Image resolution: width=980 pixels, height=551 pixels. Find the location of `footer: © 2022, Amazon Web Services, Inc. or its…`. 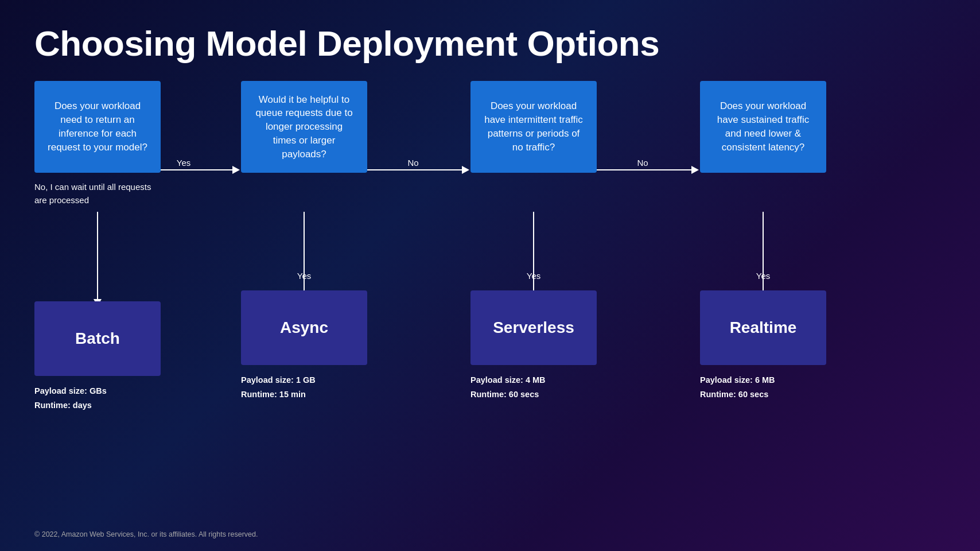

footer: © 2022, Amazon Web Services, Inc. or its… is located at coordinates (146, 534).